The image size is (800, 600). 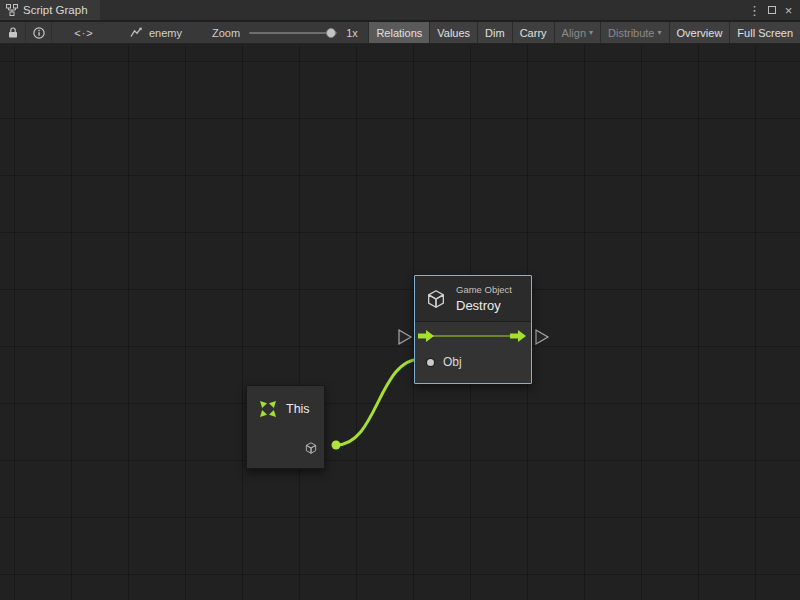 I want to click on lock-icon, so click(x=13, y=33).